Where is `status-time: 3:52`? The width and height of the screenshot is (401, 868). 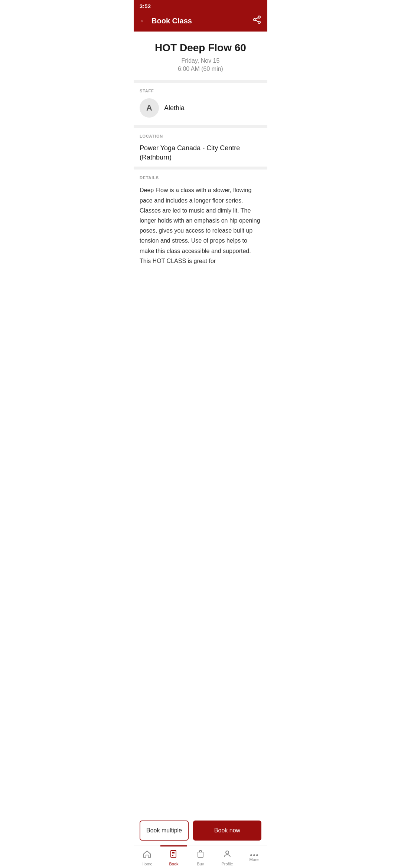 status-time: 3:52 is located at coordinates (145, 6).